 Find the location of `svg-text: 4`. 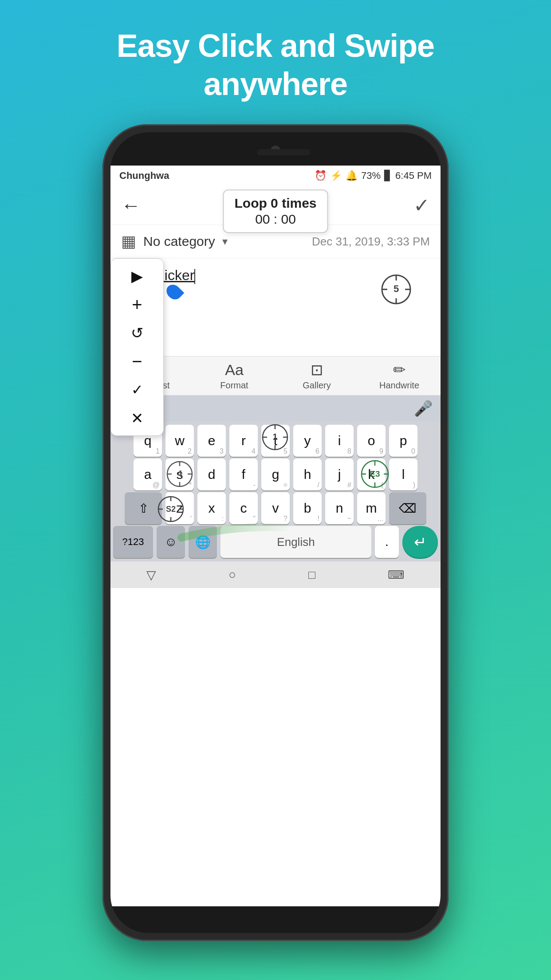

svg-text: 4 is located at coordinates (180, 474).